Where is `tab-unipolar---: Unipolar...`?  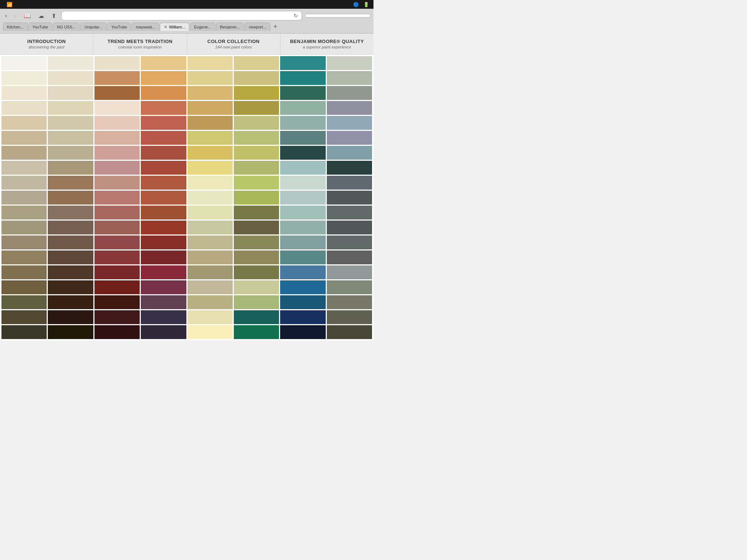 tab-unipolar---: Unipolar... is located at coordinates (93, 27).